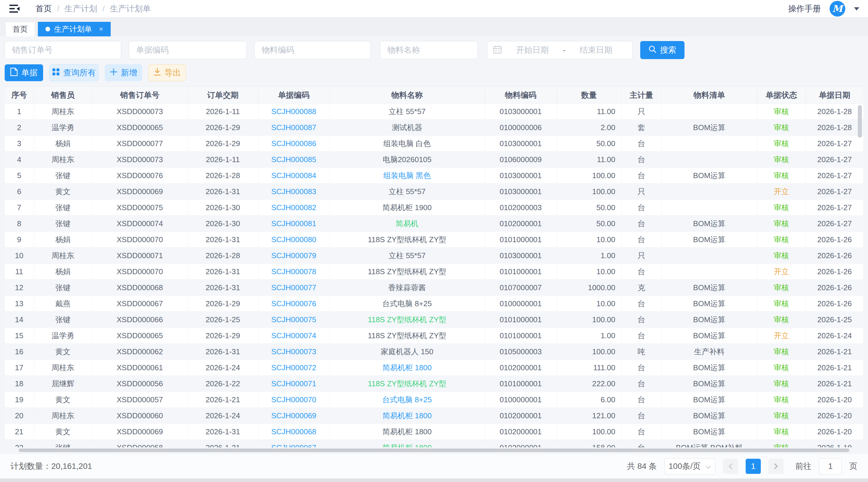 This screenshot has height=482, width=868. What do you see at coordinates (313, 50) in the screenshot?
I see `material-code-input` at bounding box center [313, 50].